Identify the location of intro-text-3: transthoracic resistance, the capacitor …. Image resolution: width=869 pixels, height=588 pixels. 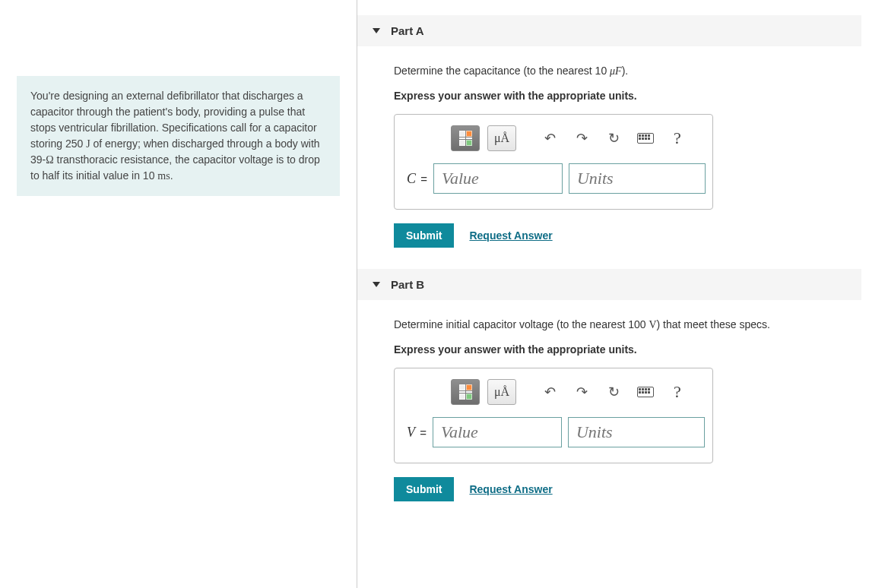
(175, 167).